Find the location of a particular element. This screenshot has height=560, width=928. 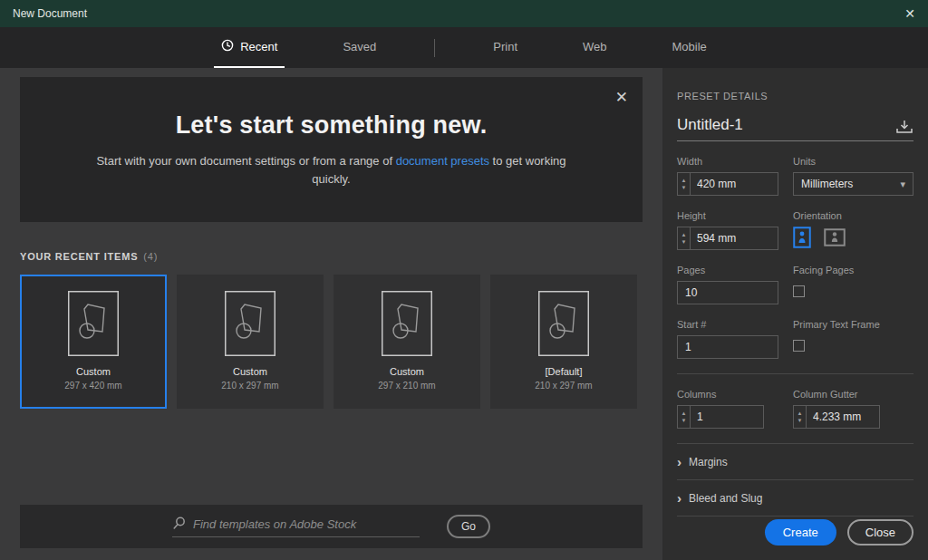

search-icon is located at coordinates (179, 524).